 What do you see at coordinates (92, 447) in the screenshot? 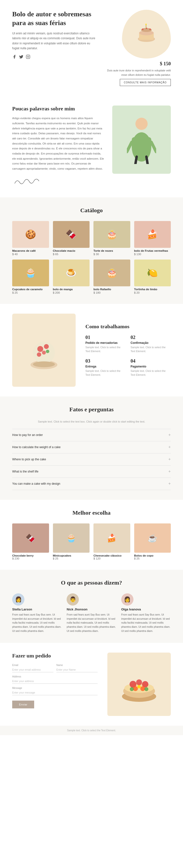
I see `faq-item: How to calculate the weight of a cake +` at bounding box center [92, 447].